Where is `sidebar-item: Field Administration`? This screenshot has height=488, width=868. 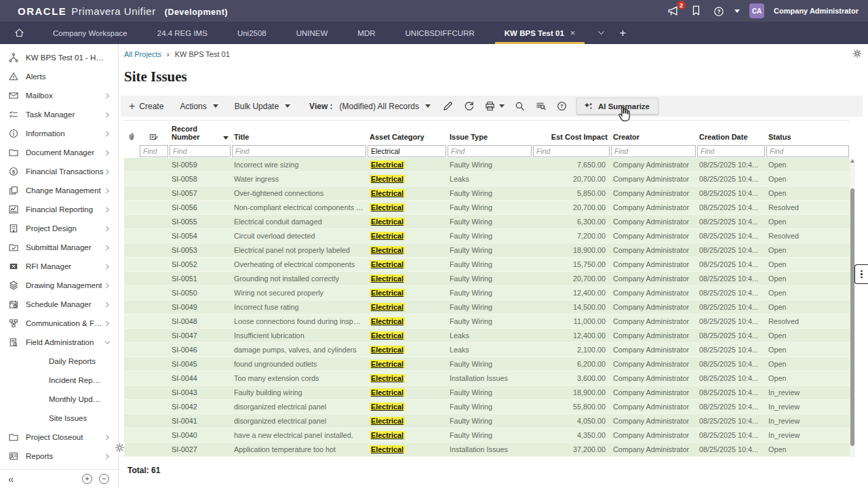
sidebar-item: Field Administration is located at coordinates (59, 342).